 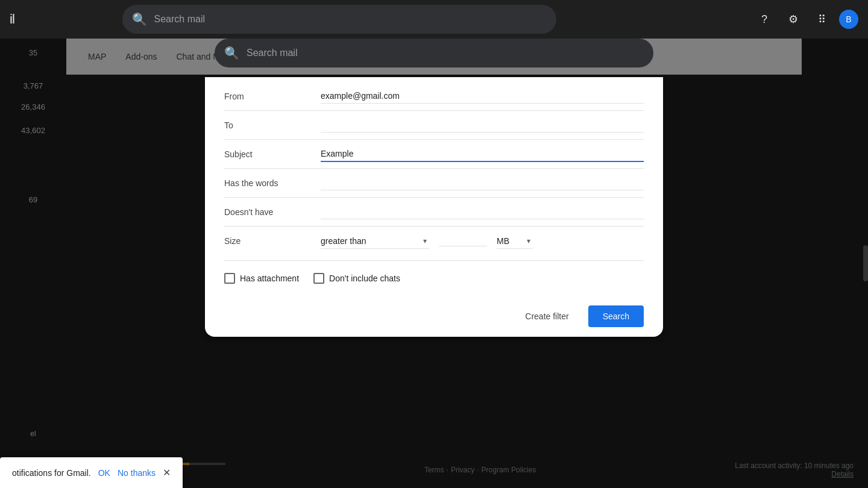 What do you see at coordinates (482, 154) in the screenshot?
I see `subject-input` at bounding box center [482, 154].